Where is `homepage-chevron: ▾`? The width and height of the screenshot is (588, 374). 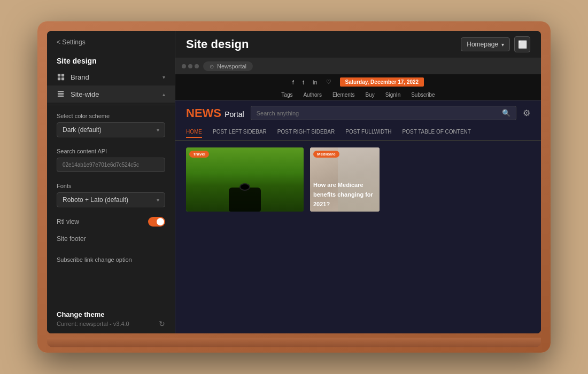 homepage-chevron: ▾ is located at coordinates (502, 45).